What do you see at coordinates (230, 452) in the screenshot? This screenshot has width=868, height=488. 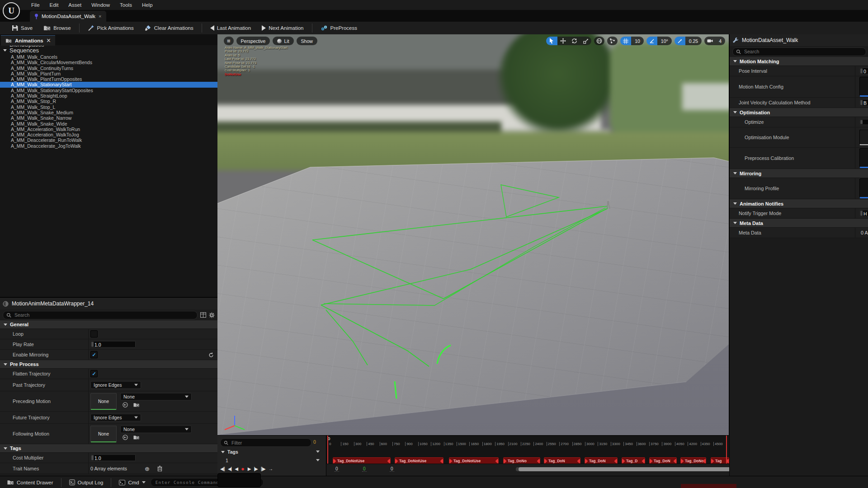 I see `tags-track-header: Tags` at bounding box center [230, 452].